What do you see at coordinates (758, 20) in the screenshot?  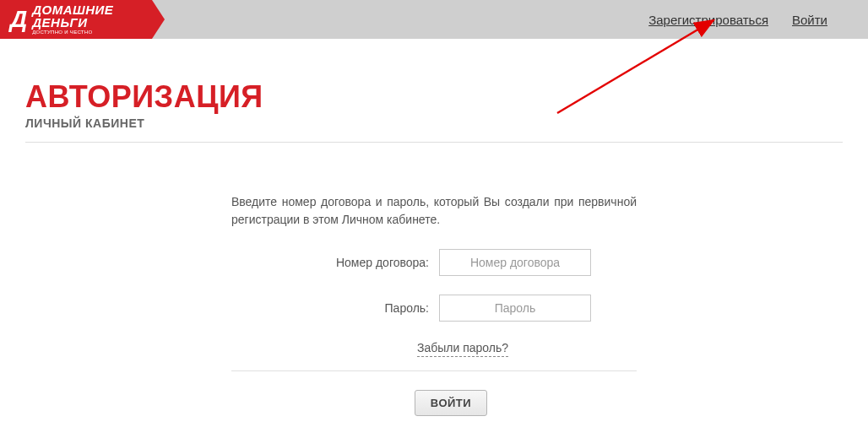 I see `nav-links: Зарегистрироваться Войти` at bounding box center [758, 20].